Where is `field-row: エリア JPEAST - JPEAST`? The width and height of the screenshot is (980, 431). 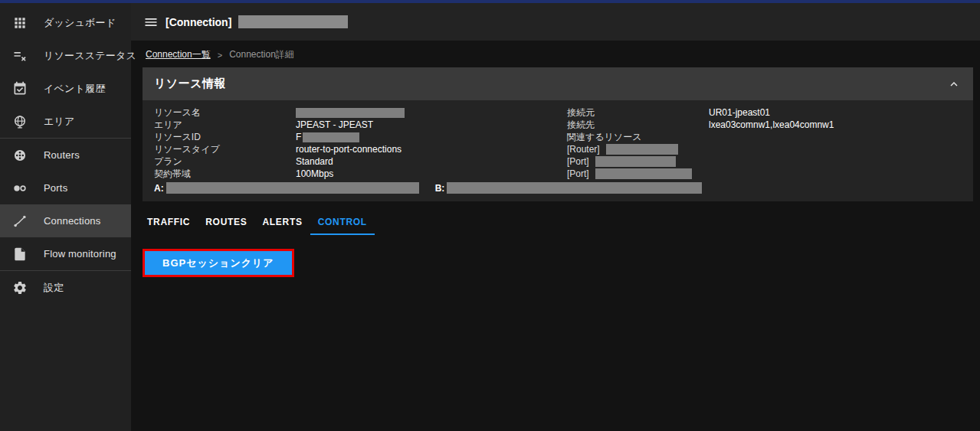
field-row: エリア JPEAST - JPEAST is located at coordinates (360, 125).